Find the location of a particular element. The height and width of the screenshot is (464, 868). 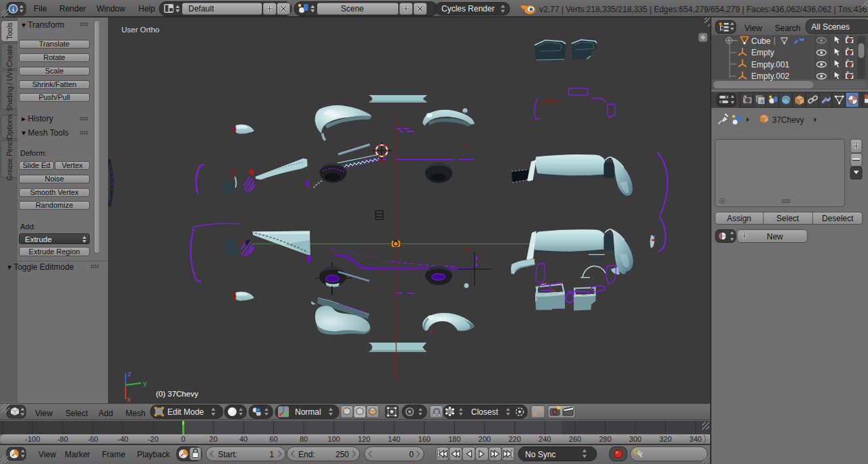

svg-text: Closest is located at coordinates (485, 412).